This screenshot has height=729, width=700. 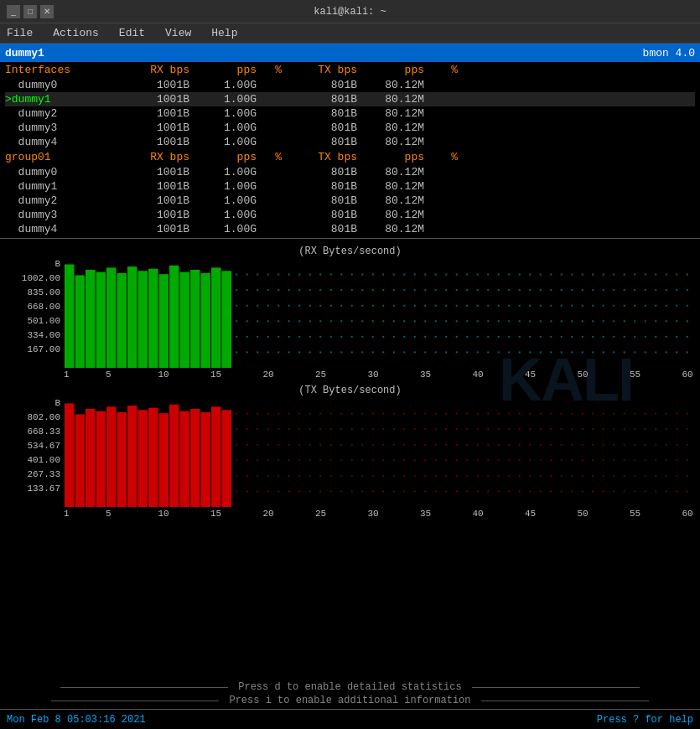 I want to click on tx-y-axis: B 802.00 668.33 534.67 401.00 267.33 133…, so click(x=34, y=452).